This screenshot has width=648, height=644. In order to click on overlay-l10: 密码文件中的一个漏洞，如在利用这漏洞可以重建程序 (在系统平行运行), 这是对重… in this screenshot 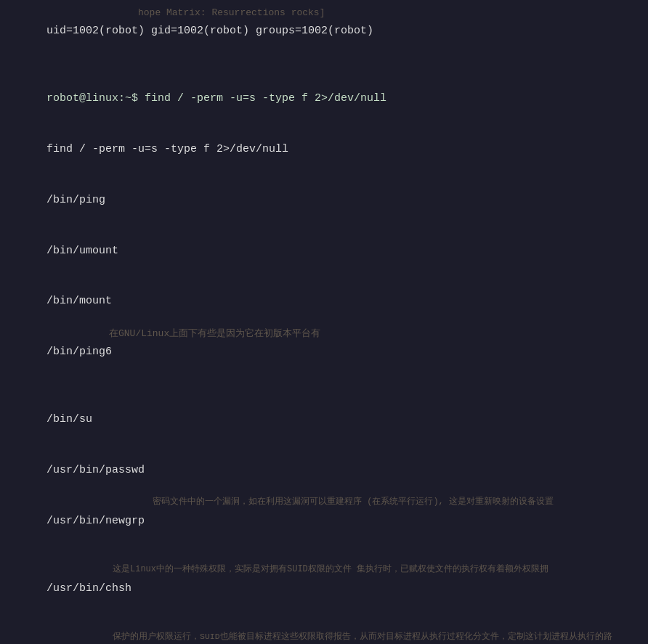, I will do `click(353, 502)`.